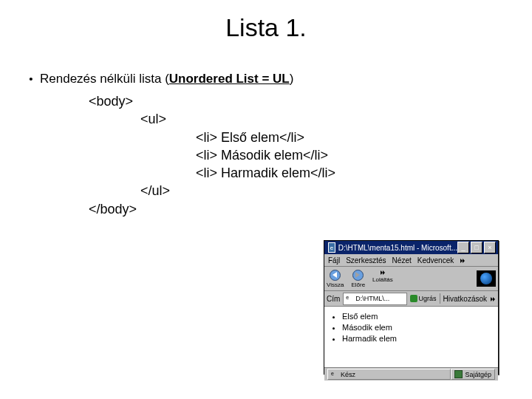 This screenshot has height=399, width=532. What do you see at coordinates (477, 248) in the screenshot?
I see `maximize-button: □` at bounding box center [477, 248].